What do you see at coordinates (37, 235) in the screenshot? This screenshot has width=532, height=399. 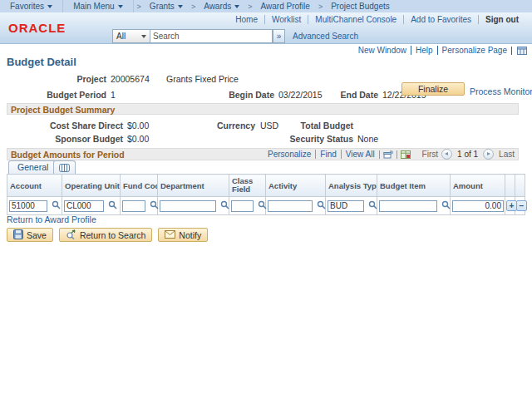 I see `save-button-label: Save` at bounding box center [37, 235].